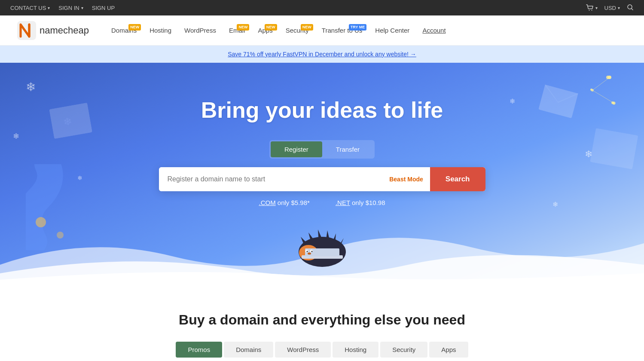 Image resolution: width=644 pixels, height=361 pixels. I want to click on tab-domains: Domains, so click(248, 350).